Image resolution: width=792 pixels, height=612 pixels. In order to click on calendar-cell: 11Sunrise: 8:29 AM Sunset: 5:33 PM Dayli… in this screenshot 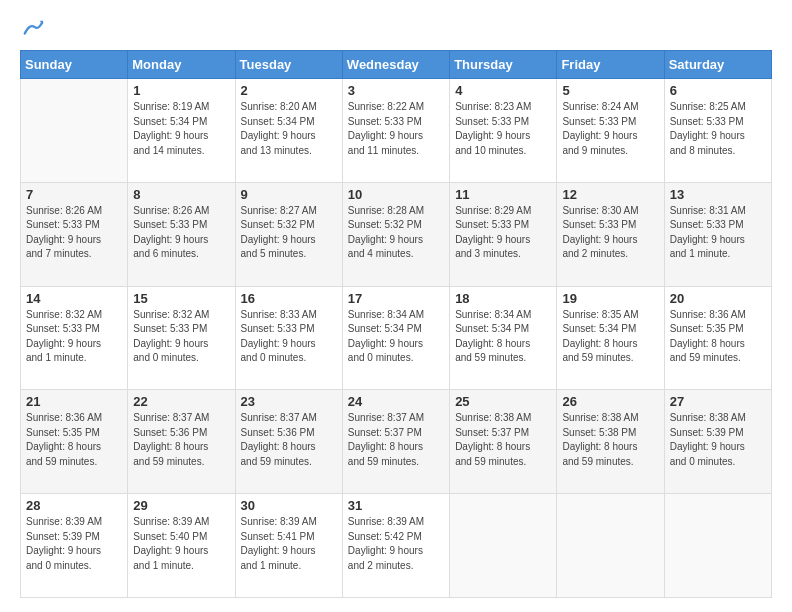, I will do `click(504, 234)`.